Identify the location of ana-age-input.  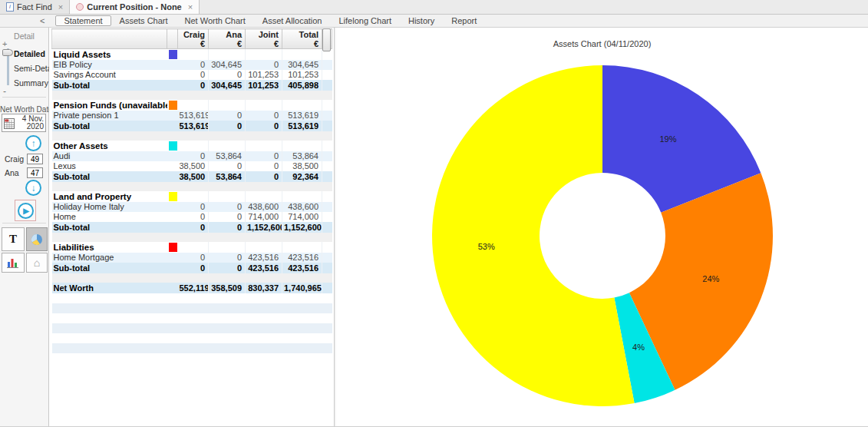
(35, 173).